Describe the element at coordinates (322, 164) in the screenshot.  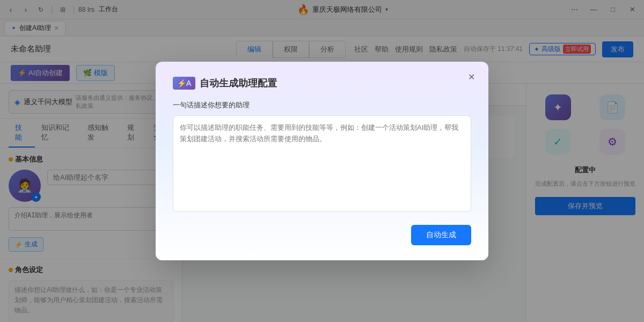
I see `modal-textarea` at that location.